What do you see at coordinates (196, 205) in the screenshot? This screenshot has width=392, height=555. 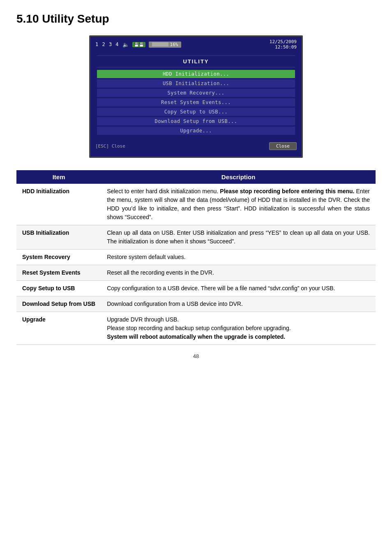 I see `table-row: HDD InitializationSelect to enter hard d…` at bounding box center [196, 205].